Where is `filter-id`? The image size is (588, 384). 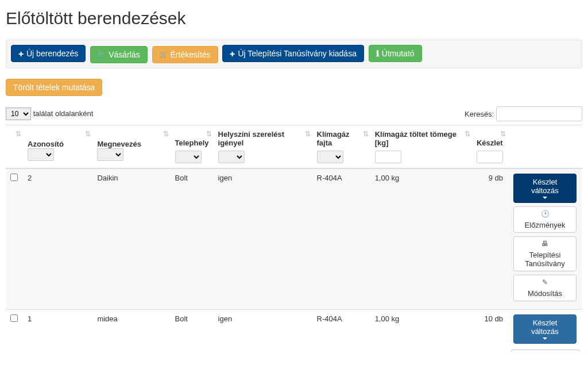 filter-id is located at coordinates (41, 155).